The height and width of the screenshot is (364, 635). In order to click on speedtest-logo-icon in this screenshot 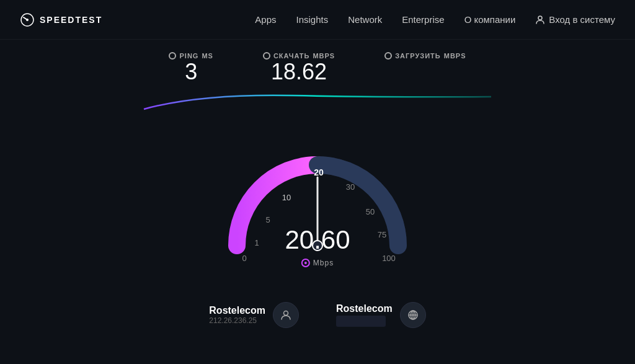, I will do `click(27, 20)`.